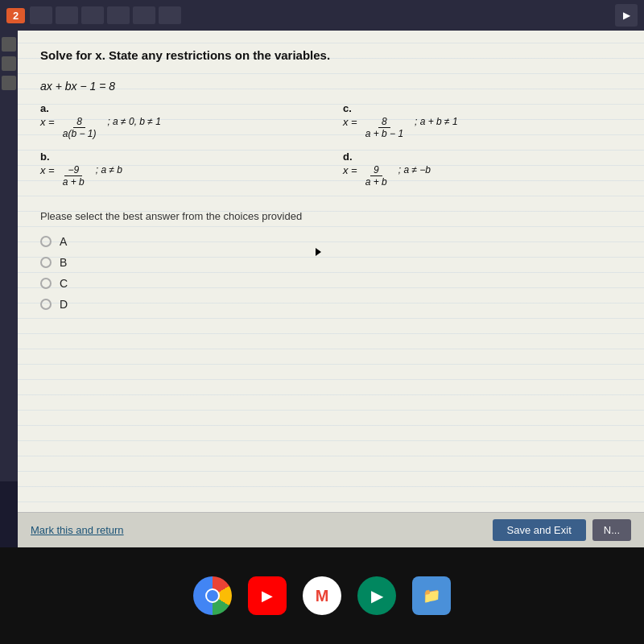 Image resolution: width=644 pixels, height=644 pixels. I want to click on radio-label-d: D, so click(64, 304).